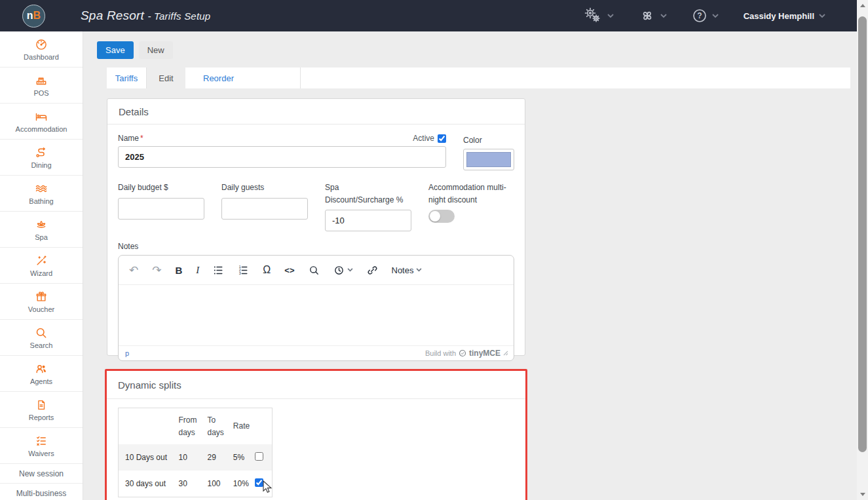 The width and height of the screenshot is (868, 500). What do you see at coordinates (265, 187) in the screenshot?
I see `daily-guests-label: Daily guests` at bounding box center [265, 187].